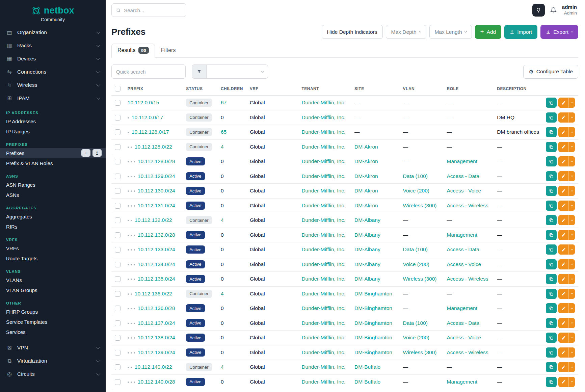  I want to click on sidebar-item-asns: ASNs, so click(53, 195).